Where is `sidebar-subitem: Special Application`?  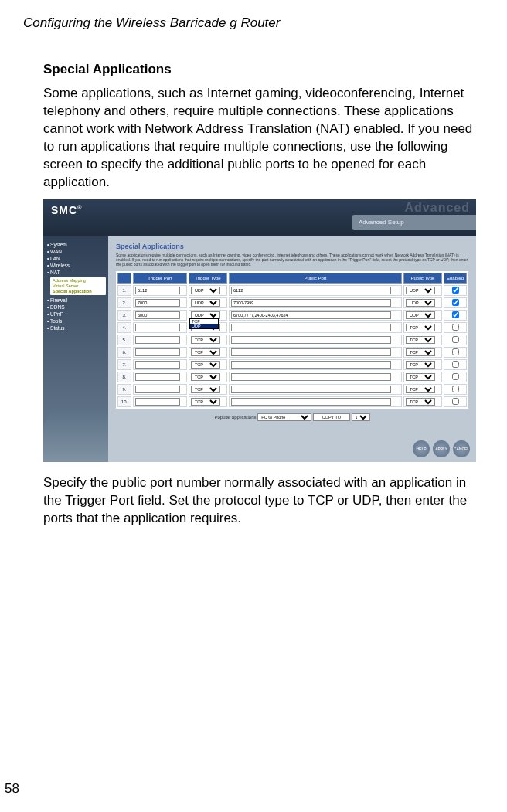 sidebar-subitem: Special Application is located at coordinates (78, 292).